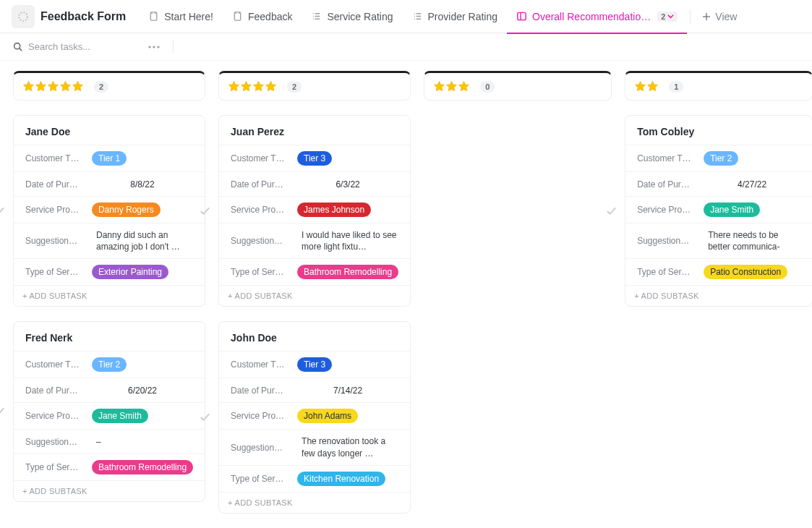  What do you see at coordinates (522, 16) in the screenshot?
I see `board-icon` at bounding box center [522, 16].